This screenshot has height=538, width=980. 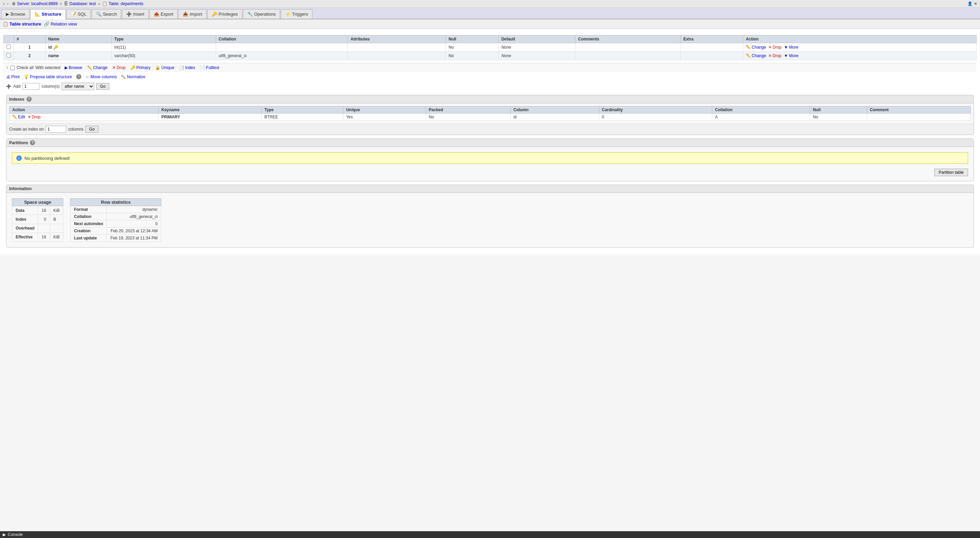 I want to click on ws-drop-icon: ✕, so click(x=114, y=68).